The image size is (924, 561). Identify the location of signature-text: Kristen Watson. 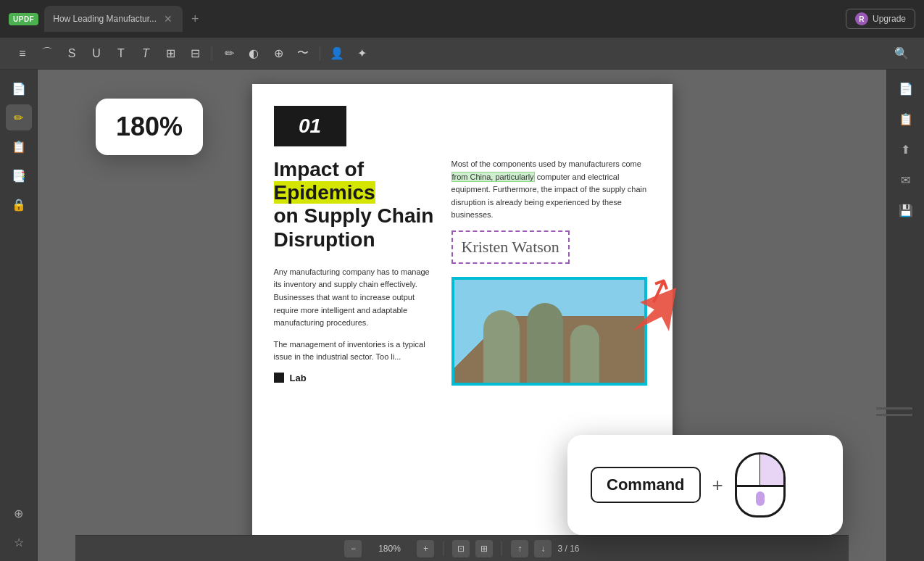
(510, 246).